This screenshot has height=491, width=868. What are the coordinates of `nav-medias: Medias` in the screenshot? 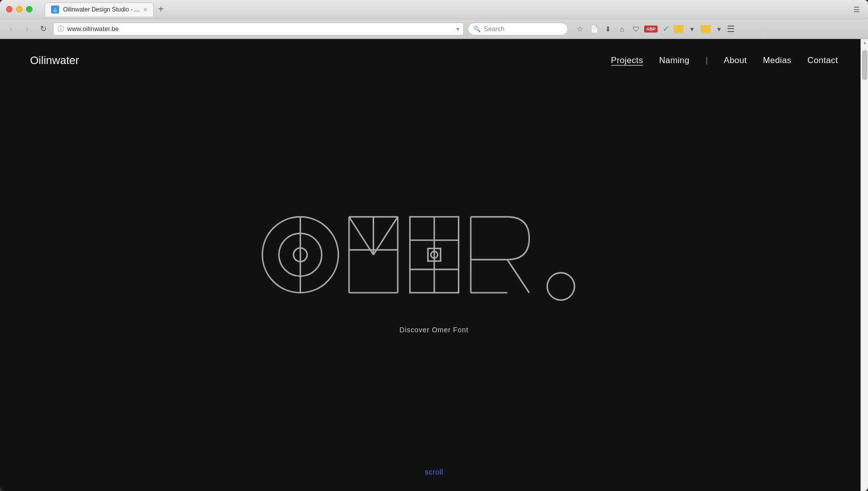 It's located at (777, 61).